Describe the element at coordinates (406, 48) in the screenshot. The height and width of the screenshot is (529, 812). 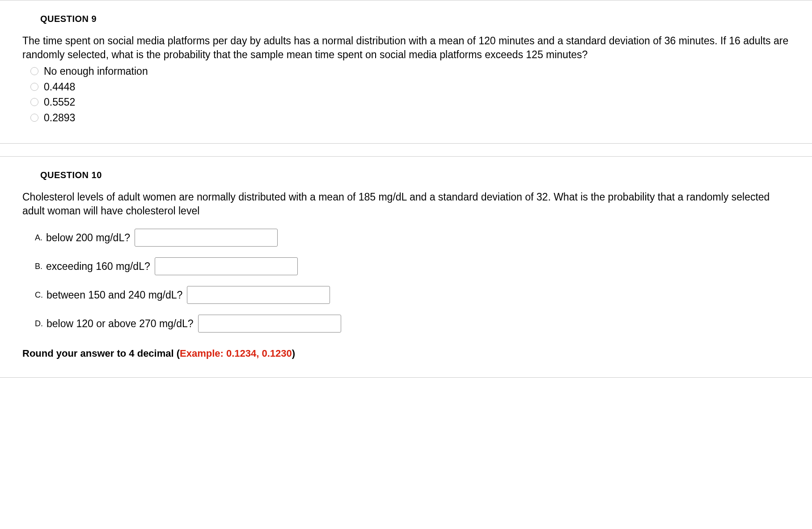
I see `question-9-text: The time spent on social media platforms…` at that location.